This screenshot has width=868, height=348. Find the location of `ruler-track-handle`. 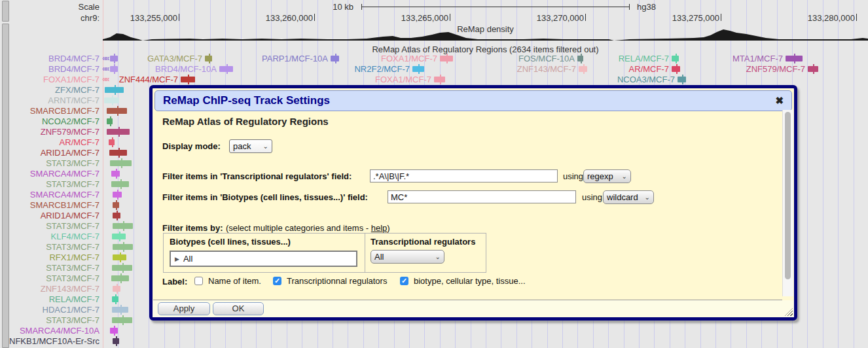

ruler-track-handle is located at coordinates (5, 11).